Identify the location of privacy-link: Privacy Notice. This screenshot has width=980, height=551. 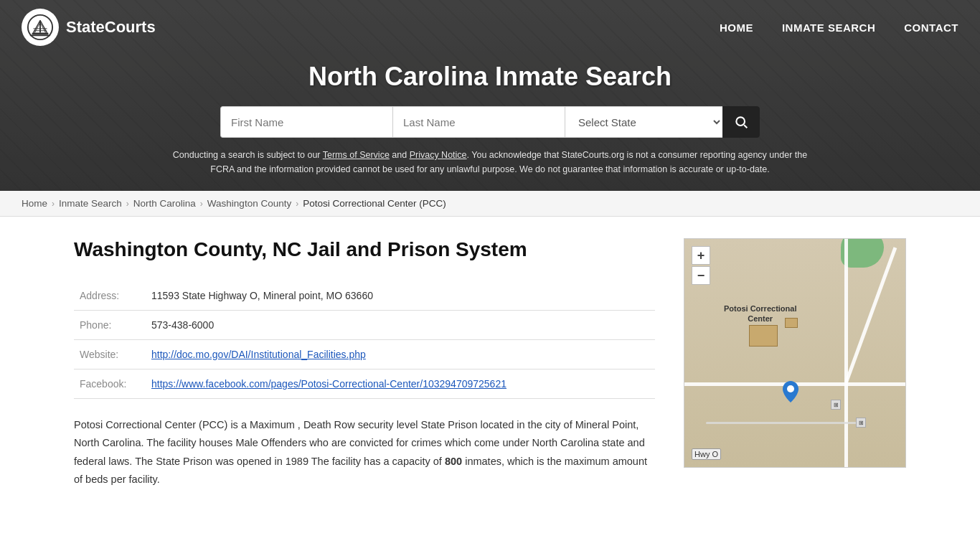
(438, 155).